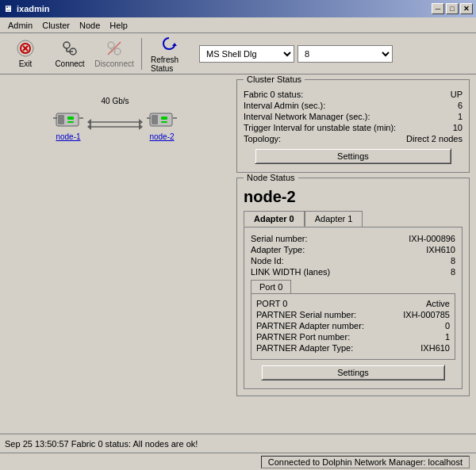 This screenshot has width=476, height=470. Describe the element at coordinates (169, 44) in the screenshot. I see `refresh-icon` at that location.